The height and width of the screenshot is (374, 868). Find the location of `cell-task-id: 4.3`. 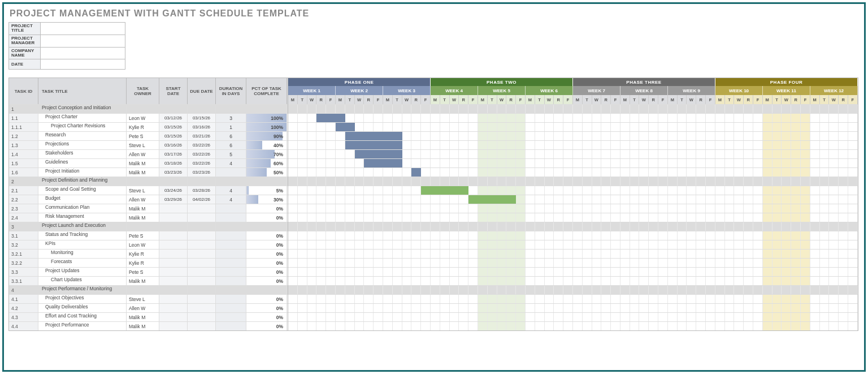

cell-task-id: 4.3 is located at coordinates (24, 317).